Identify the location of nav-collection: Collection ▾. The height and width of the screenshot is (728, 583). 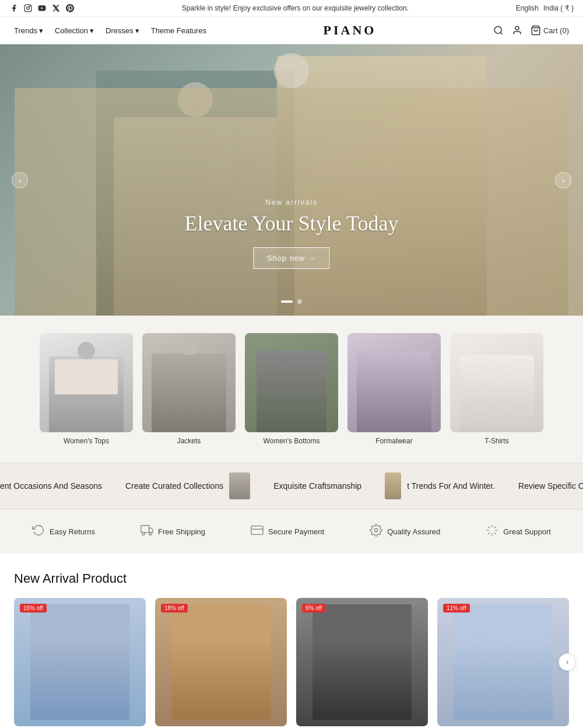
(75, 30).